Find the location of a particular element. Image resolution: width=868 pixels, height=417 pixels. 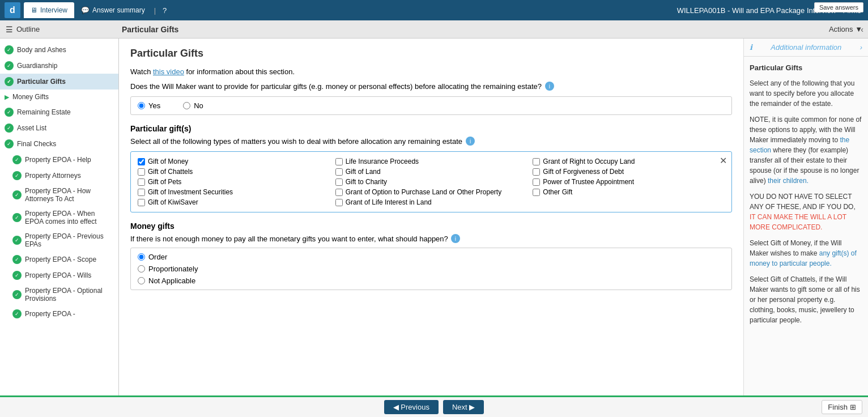

info-panel: ℹ Additional information › Particular Gi… is located at coordinates (806, 217).